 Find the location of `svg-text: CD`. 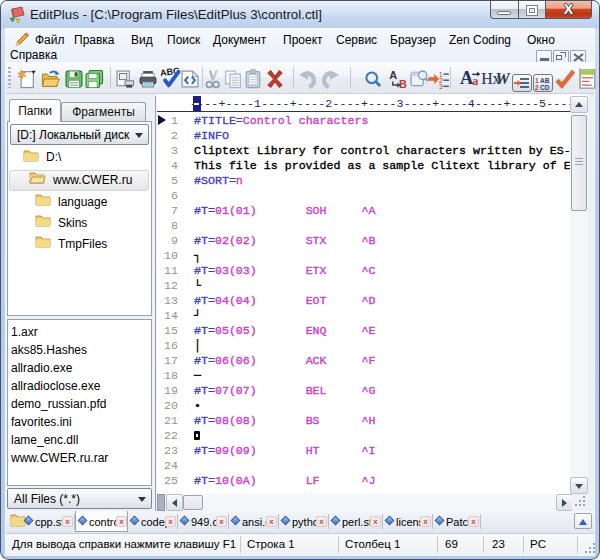

svg-text: CD is located at coordinates (545, 88).